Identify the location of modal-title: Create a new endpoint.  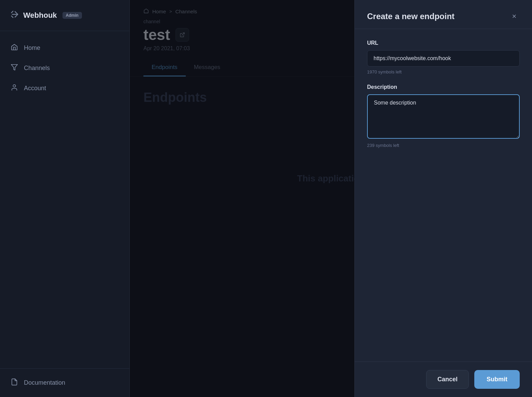
(411, 16).